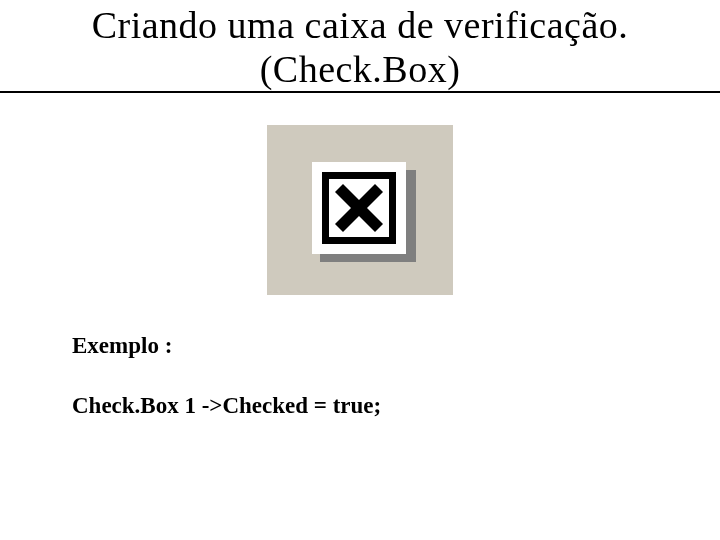 The image size is (720, 540). Describe the element at coordinates (360, 210) in the screenshot. I see `checkbox-figure` at that location.